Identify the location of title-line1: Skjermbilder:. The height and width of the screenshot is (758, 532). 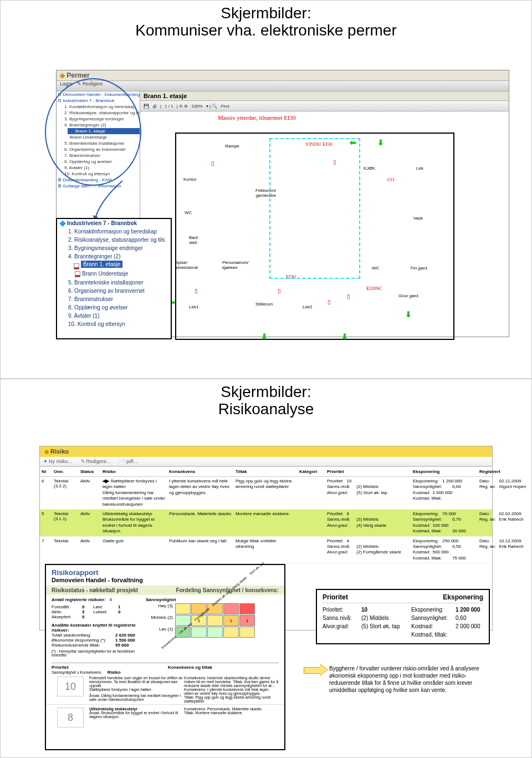
(266, 13).